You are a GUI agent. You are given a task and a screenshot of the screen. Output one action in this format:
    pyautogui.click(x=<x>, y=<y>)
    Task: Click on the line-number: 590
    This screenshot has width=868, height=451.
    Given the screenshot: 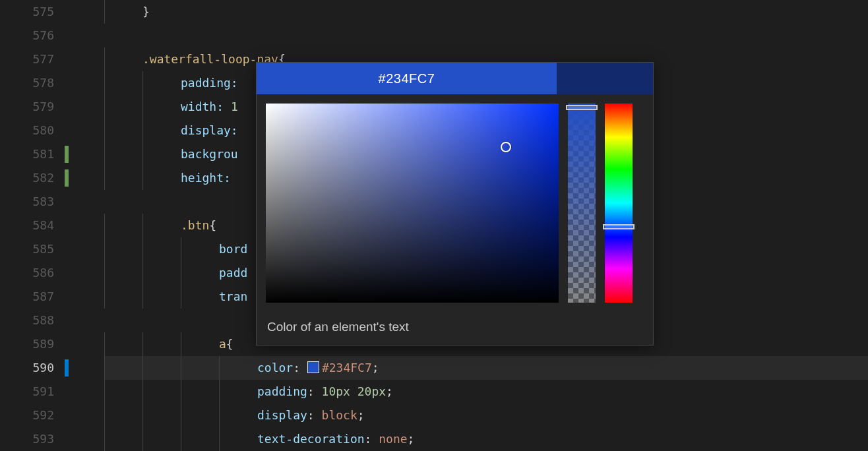 What is the action you would take?
    pyautogui.click(x=33, y=368)
    